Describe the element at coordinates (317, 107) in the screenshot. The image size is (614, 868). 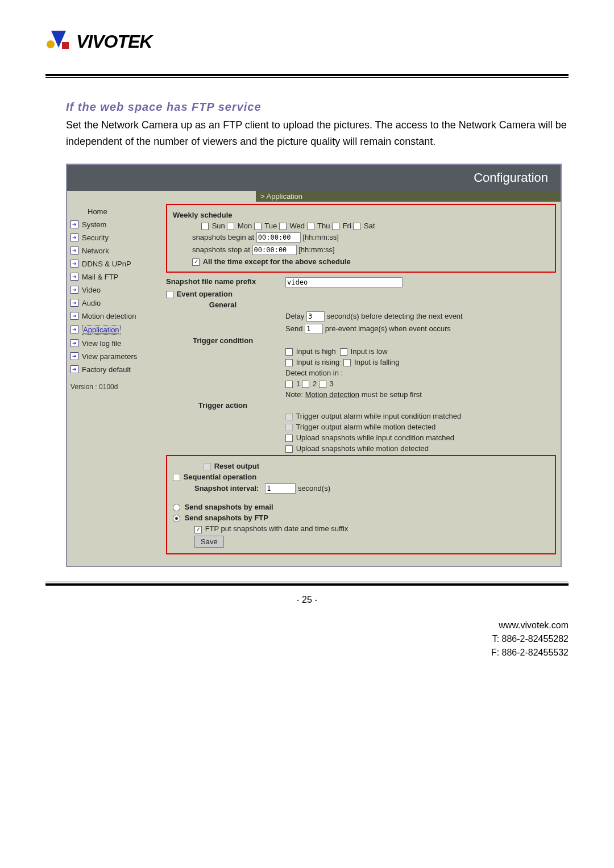
I see `section-heading: If the web space has FTP service` at that location.